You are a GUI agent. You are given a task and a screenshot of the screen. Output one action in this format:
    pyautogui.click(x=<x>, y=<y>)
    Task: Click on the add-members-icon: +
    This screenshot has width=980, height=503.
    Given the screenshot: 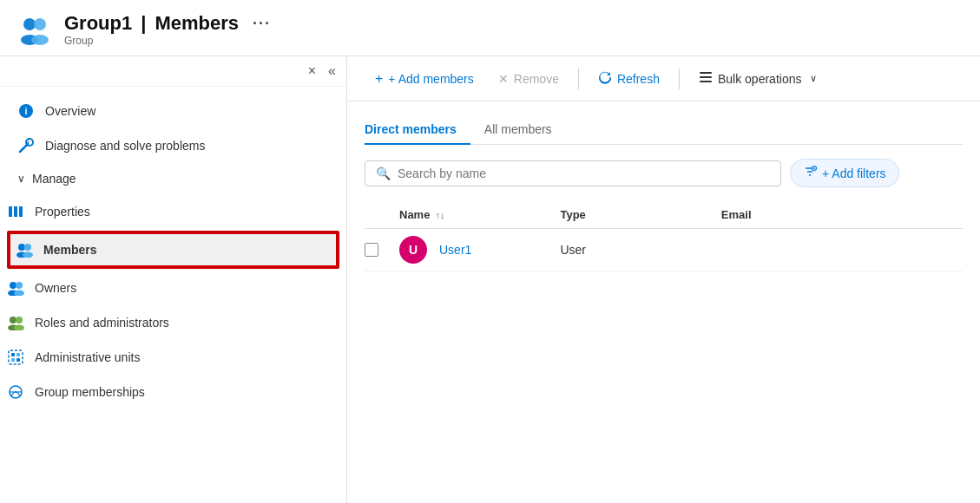 What is the action you would take?
    pyautogui.click(x=378, y=79)
    